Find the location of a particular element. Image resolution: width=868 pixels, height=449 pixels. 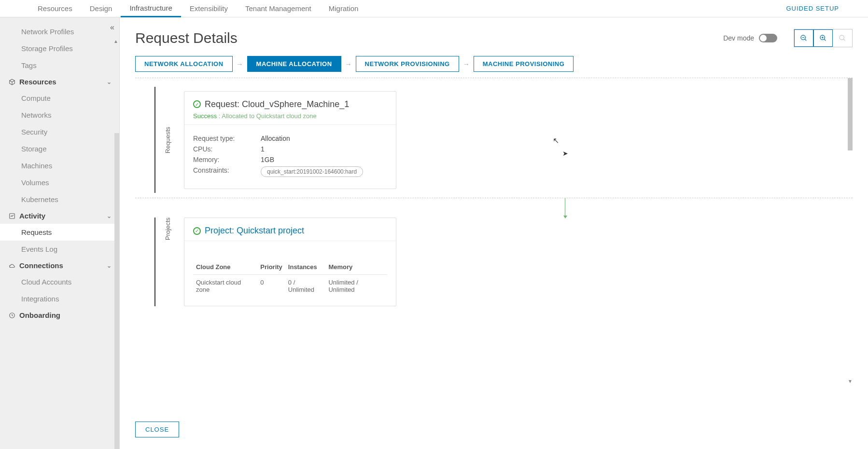

activity-icon is located at coordinates (12, 216).